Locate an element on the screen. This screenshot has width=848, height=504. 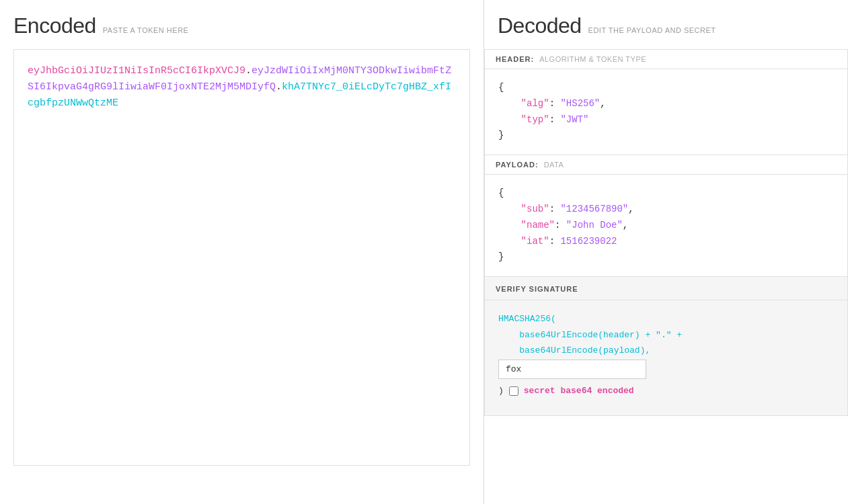
plus-op-1: + is located at coordinates (650, 335).